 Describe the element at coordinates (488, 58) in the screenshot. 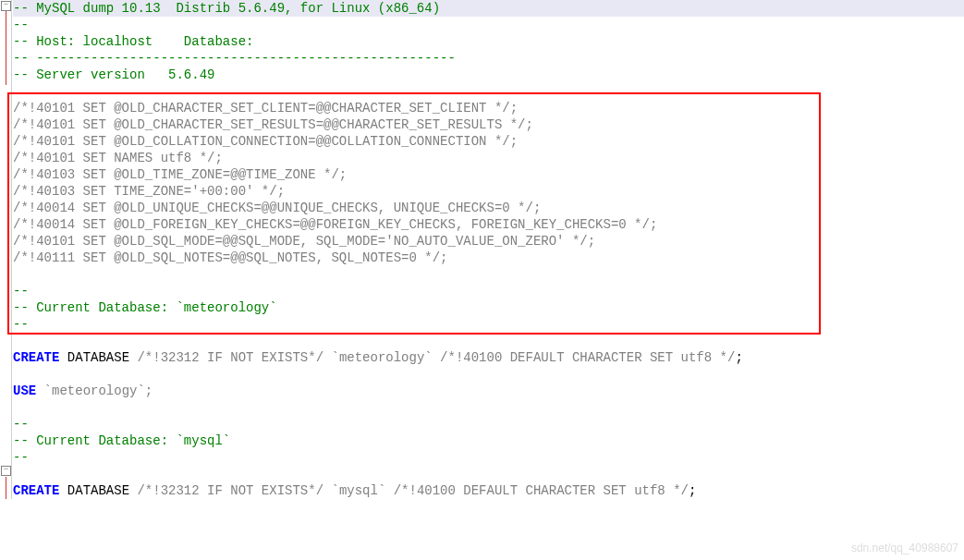

I see `code-line: -- -------------------------------------…` at that location.